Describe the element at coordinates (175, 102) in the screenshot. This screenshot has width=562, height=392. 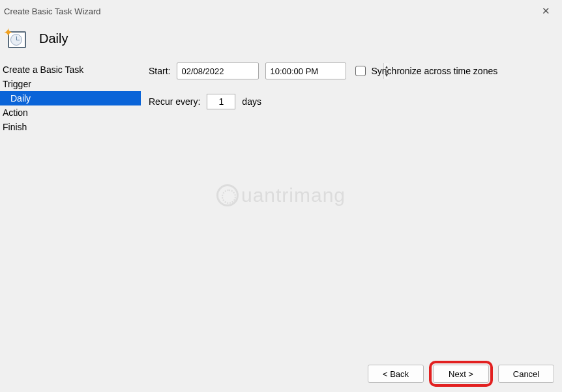
I see `recur-label: Recur every:` at that location.